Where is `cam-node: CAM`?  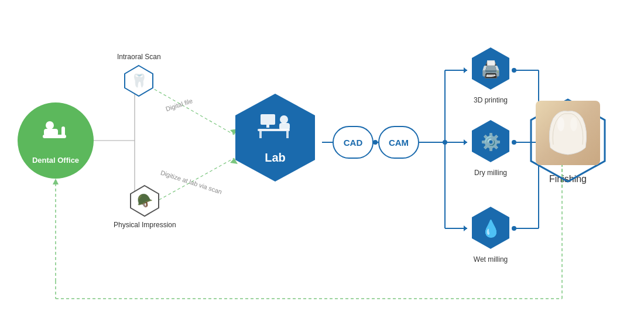
cam-node: CAM is located at coordinates (399, 142).